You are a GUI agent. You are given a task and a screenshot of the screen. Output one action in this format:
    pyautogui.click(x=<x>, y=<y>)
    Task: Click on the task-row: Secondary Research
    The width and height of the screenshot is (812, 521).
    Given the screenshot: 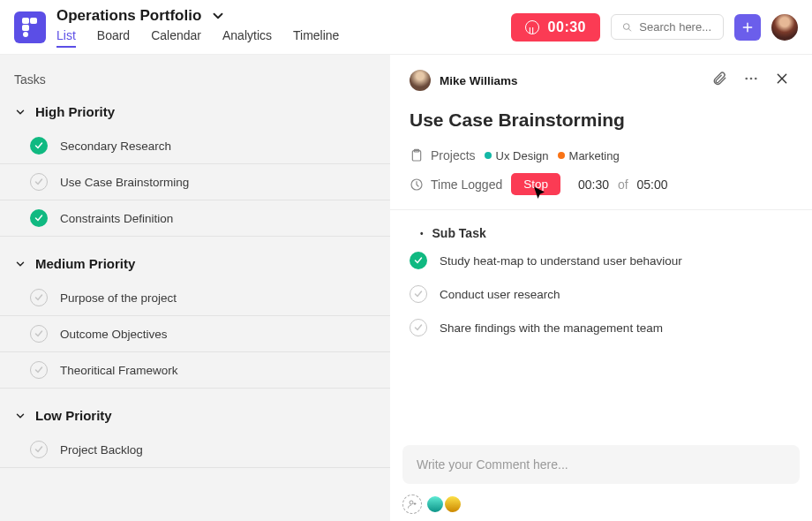 What is the action you would take?
    pyautogui.click(x=195, y=147)
    